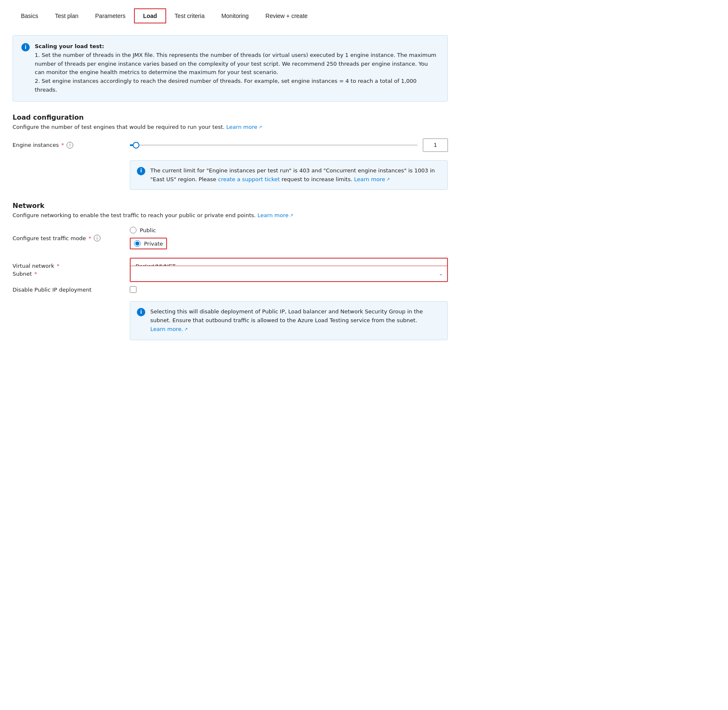 The height and width of the screenshot is (710, 728). What do you see at coordinates (230, 238) in the screenshot?
I see `traffic-mode-row: Configure test traffic mode * i Public P…` at bounding box center [230, 238].